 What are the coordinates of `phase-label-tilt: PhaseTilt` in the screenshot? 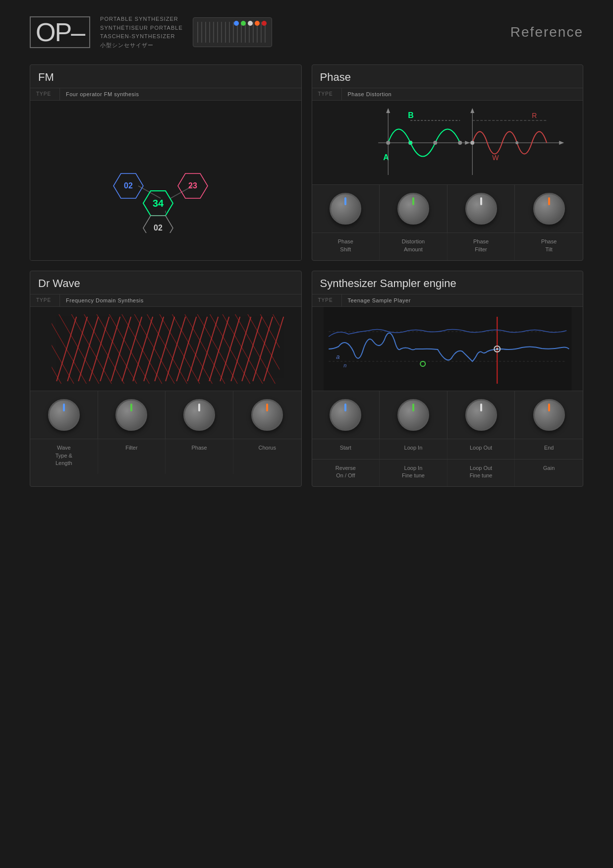 It's located at (549, 247).